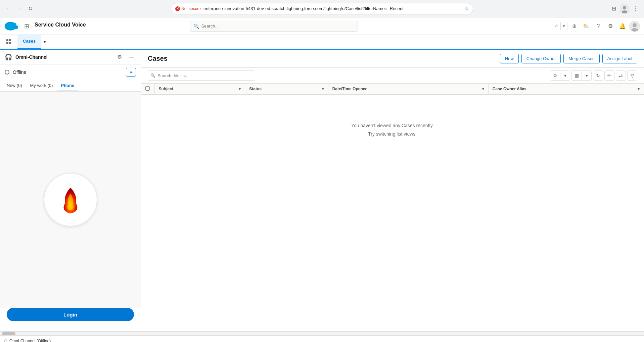 This screenshot has height=342, width=644. What do you see at coordinates (639, 89) in the screenshot?
I see `sort-owner-icon: ▾` at bounding box center [639, 89].